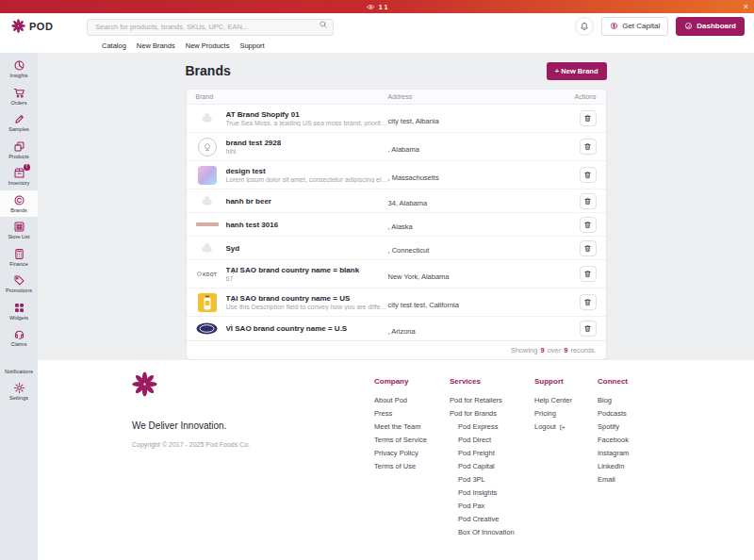 Image resolution: width=754 pixels, height=560 pixels. I want to click on brand-address: , Connecticut, so click(409, 251).